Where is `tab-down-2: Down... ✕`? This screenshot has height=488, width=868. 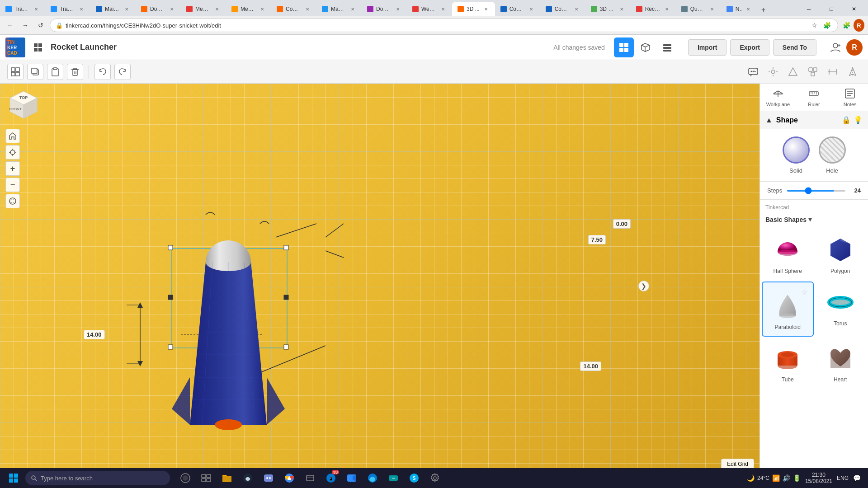
tab-down-2: Down... ✕ is located at coordinates (384, 9).